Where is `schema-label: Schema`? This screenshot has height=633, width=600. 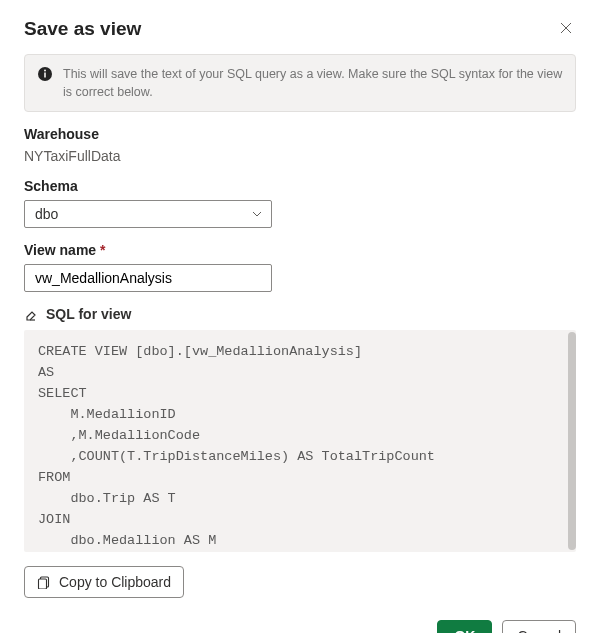
schema-label: Schema is located at coordinates (300, 186).